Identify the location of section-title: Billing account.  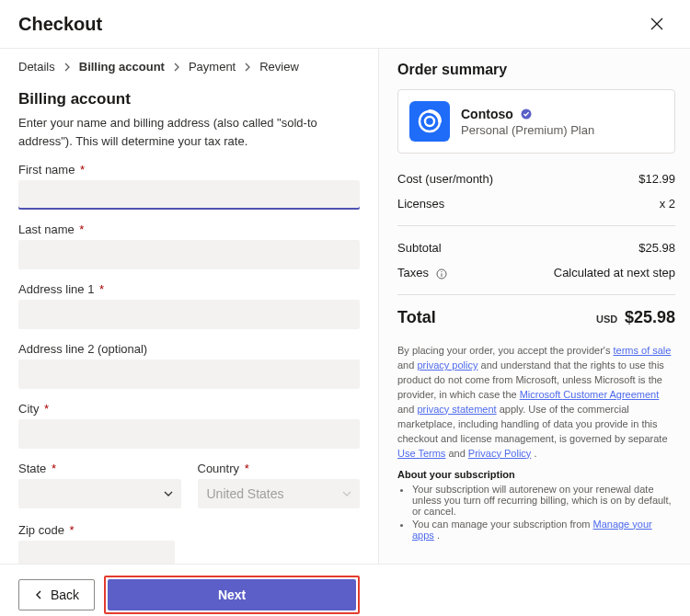
(190, 99).